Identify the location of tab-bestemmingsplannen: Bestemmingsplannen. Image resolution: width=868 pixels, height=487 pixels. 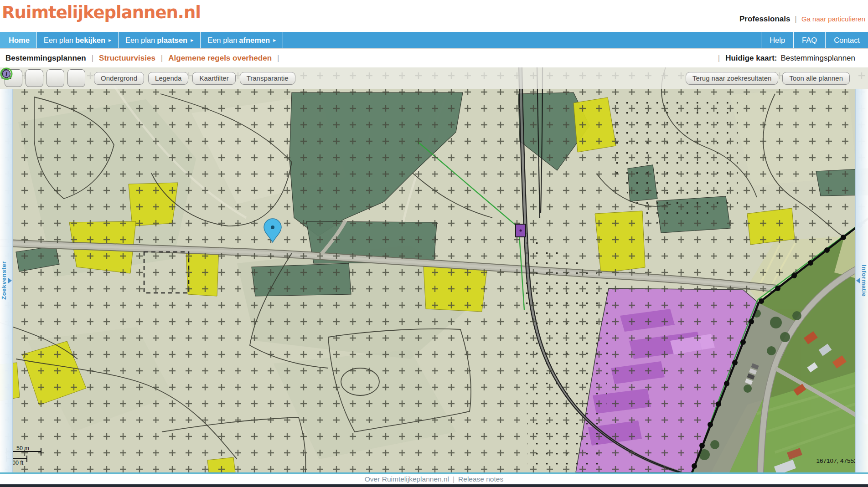
(46, 58).